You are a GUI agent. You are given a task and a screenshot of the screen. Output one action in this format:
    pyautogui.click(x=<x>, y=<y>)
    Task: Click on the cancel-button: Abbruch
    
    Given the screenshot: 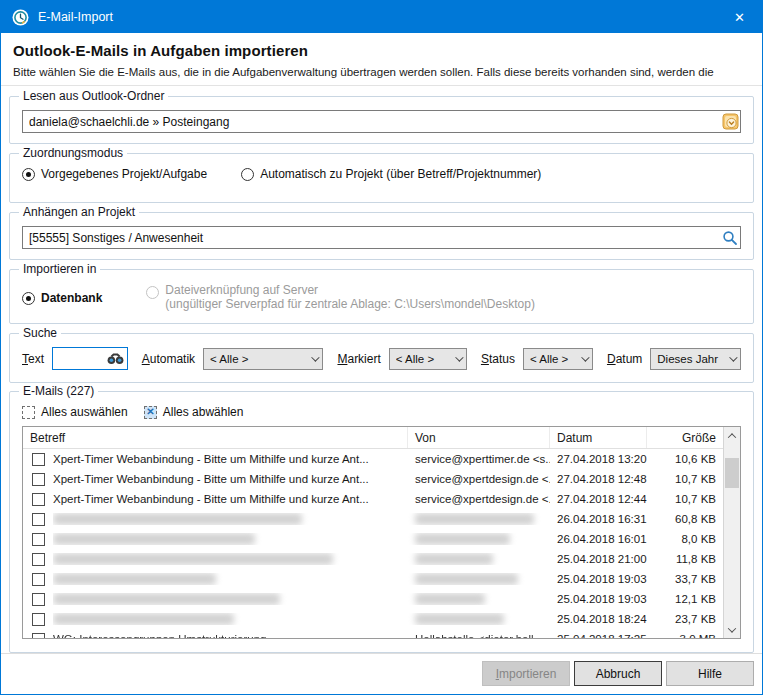 What is the action you would take?
    pyautogui.click(x=618, y=674)
    